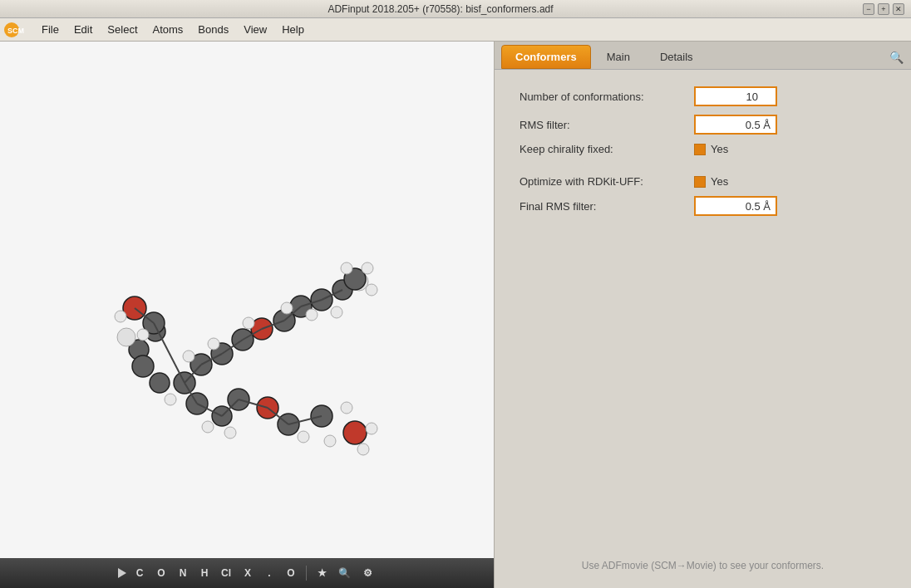 The height and width of the screenshot is (588, 911). I want to click on menu-bonds: Bonds, so click(213, 30).